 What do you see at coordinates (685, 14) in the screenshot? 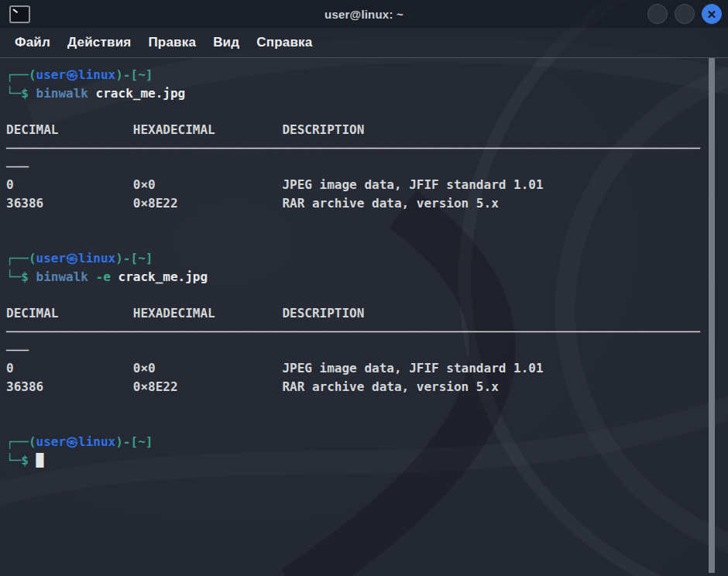
I see `maximize-button` at bounding box center [685, 14].